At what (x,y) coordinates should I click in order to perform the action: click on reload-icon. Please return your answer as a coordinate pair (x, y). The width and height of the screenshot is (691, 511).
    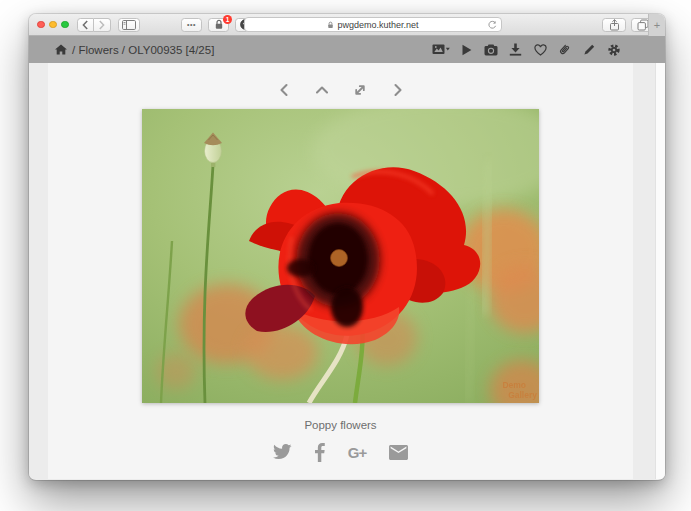
    Looking at the image, I should click on (492, 25).